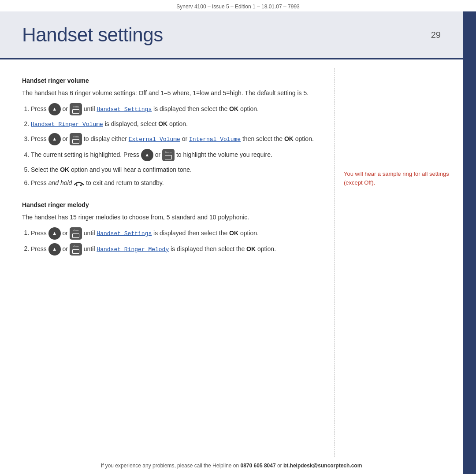 The height and width of the screenshot is (474, 476). I want to click on internal-volume-link: Internal Volume, so click(215, 139).